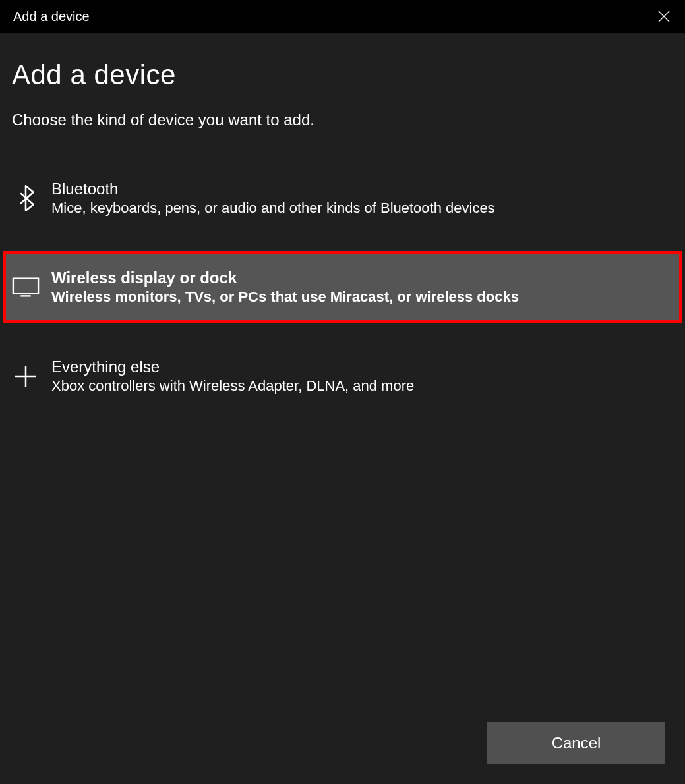 Image resolution: width=685 pixels, height=784 pixels. I want to click on option-title: Bluetooth, so click(273, 189).